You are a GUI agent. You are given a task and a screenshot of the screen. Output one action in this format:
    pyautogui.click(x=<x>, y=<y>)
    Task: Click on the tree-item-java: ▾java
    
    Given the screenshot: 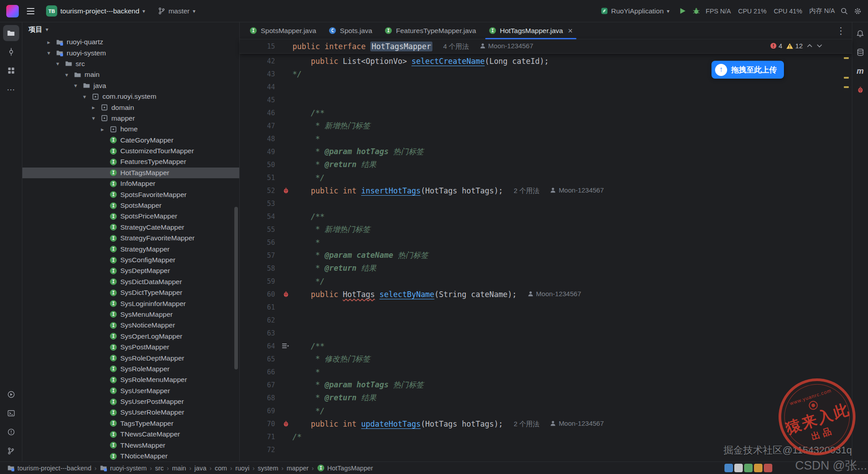 What is the action you would take?
    pyautogui.click(x=131, y=86)
    